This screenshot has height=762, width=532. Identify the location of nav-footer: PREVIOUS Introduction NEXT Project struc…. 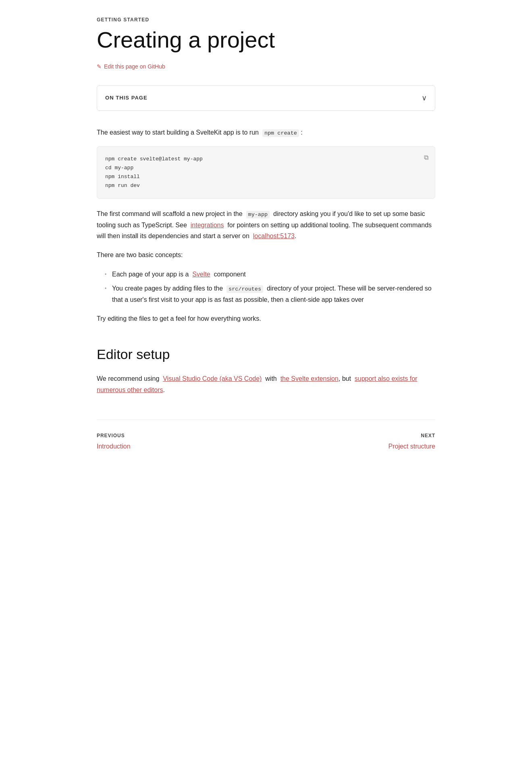
(266, 436).